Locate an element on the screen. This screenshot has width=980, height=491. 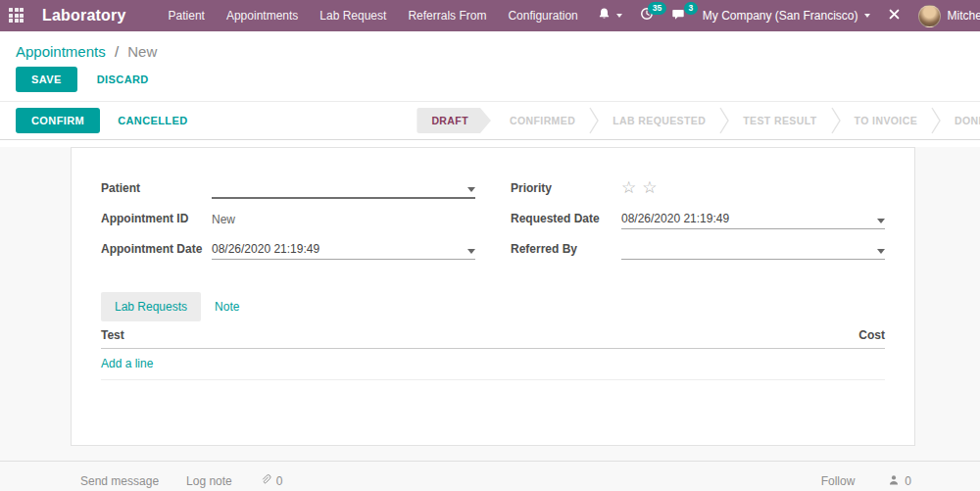
status-step-draft: DRAFT is located at coordinates (454, 121).